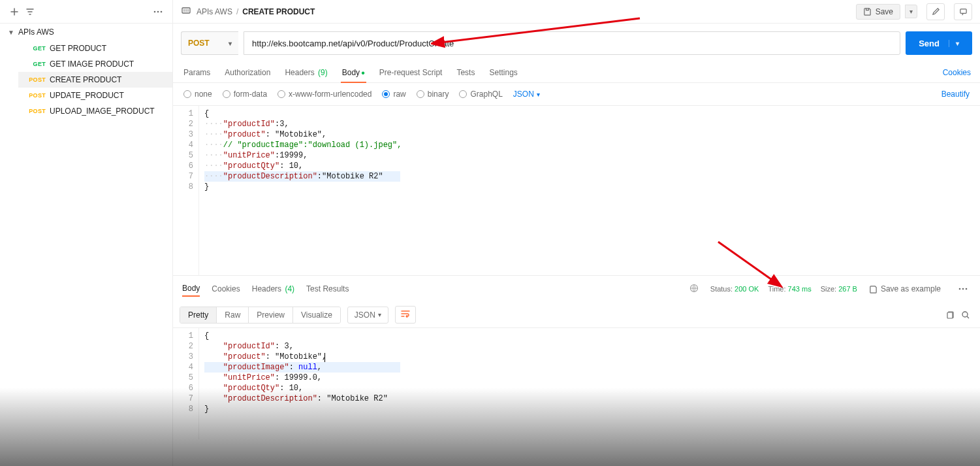 This screenshot has width=980, height=466. I want to click on url-input: http://eks.bootcamp.net/api/v0/Product/P…, so click(572, 43).